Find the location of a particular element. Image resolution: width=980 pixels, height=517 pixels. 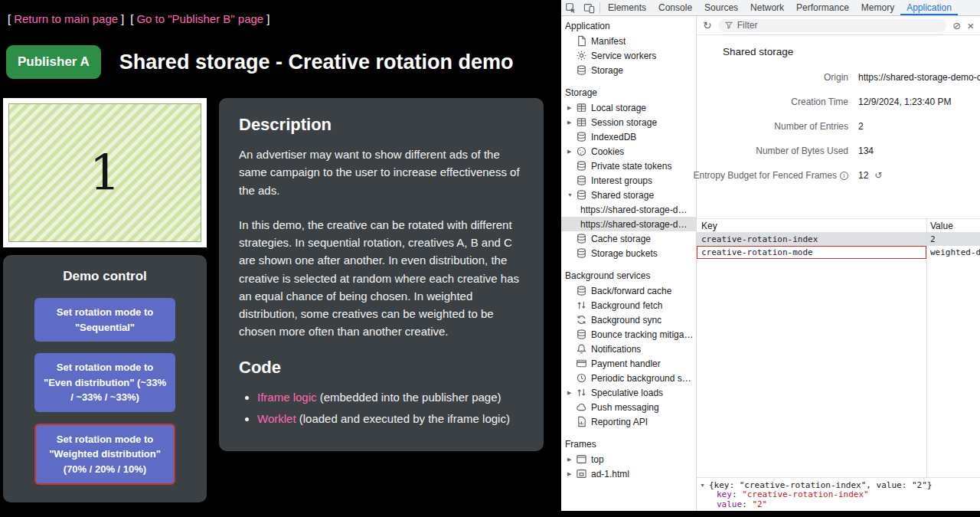

metadata-label: Origin is located at coordinates (836, 77).